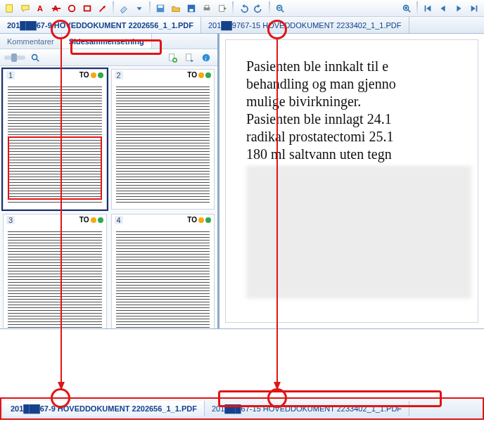 The height and width of the screenshot is (448, 484). Describe the element at coordinates (31, 41) in the screenshot. I see `subtab-comments: Kommentarer` at that location.